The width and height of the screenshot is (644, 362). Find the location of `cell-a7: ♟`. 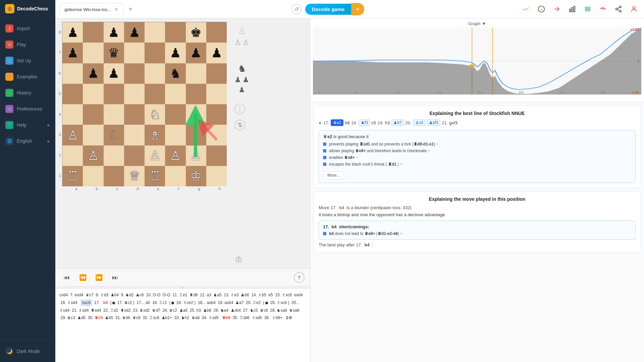

cell-a7: ♟ is located at coordinates (72, 53).